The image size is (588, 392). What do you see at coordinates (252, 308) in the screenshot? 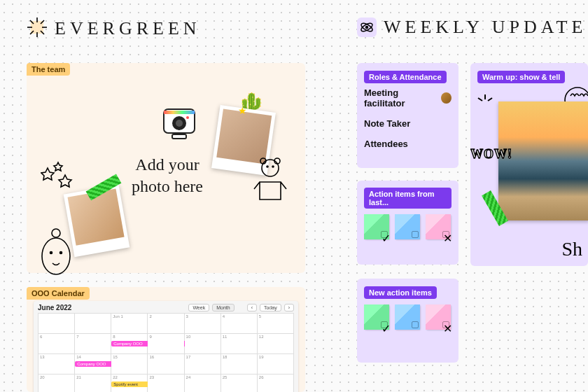
I see `cal-prev: ‹` at bounding box center [252, 308].